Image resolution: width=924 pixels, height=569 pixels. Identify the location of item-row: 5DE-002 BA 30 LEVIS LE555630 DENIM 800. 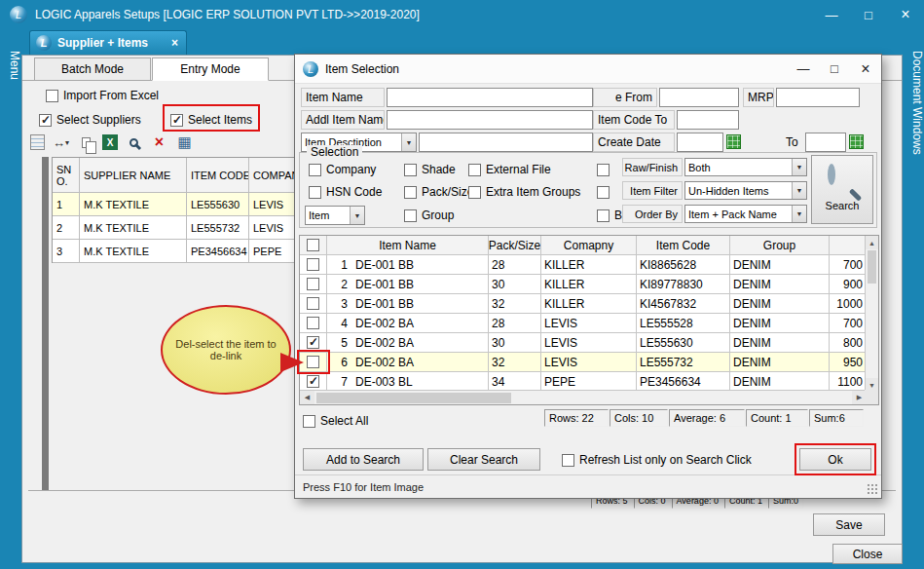
(589, 343).